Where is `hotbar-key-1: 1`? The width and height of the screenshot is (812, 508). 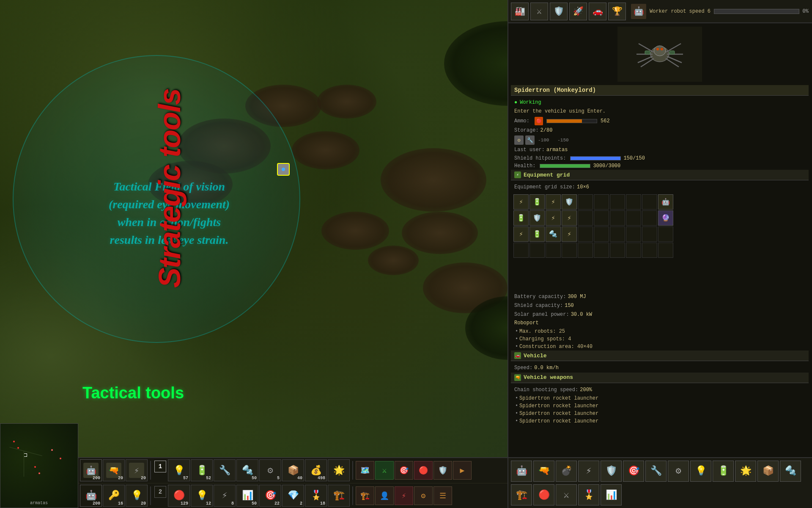
hotbar-key-1: 1 is located at coordinates (160, 467).